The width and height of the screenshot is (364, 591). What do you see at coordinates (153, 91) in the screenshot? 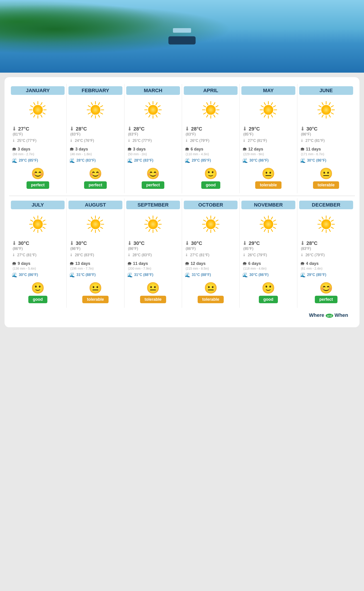
I see `month-label: MARCH` at bounding box center [153, 91].